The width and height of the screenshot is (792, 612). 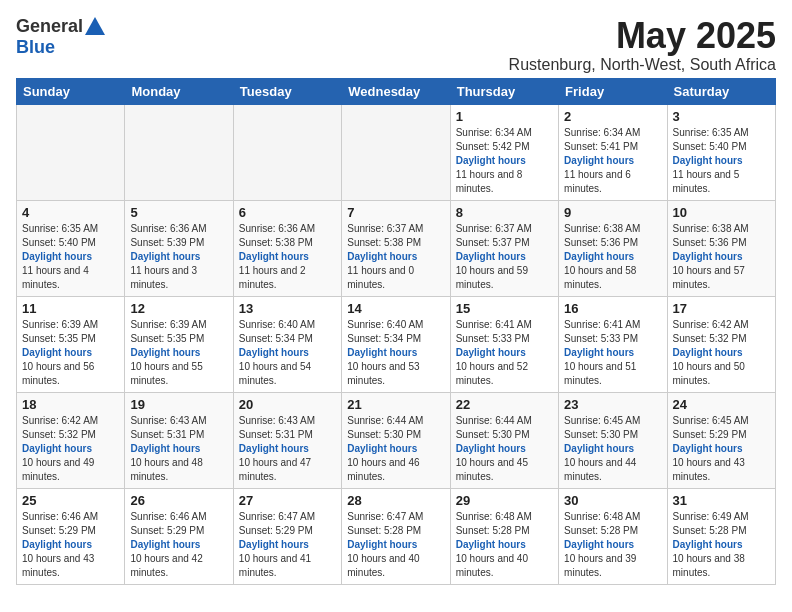 What do you see at coordinates (613, 536) in the screenshot?
I see `calendar-cell: 30Sunrise: 6:48 AMSunset: 5:28 PMDayligh…` at bounding box center [613, 536].